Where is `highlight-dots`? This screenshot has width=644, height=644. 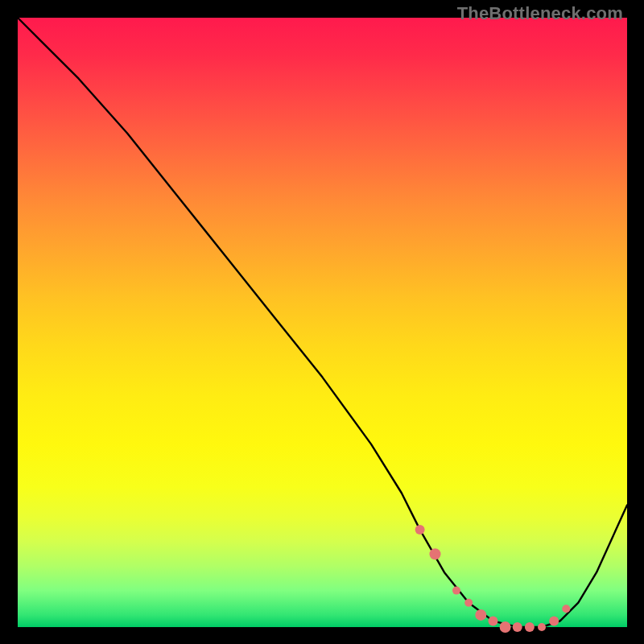
highlight-dots is located at coordinates (493, 579).